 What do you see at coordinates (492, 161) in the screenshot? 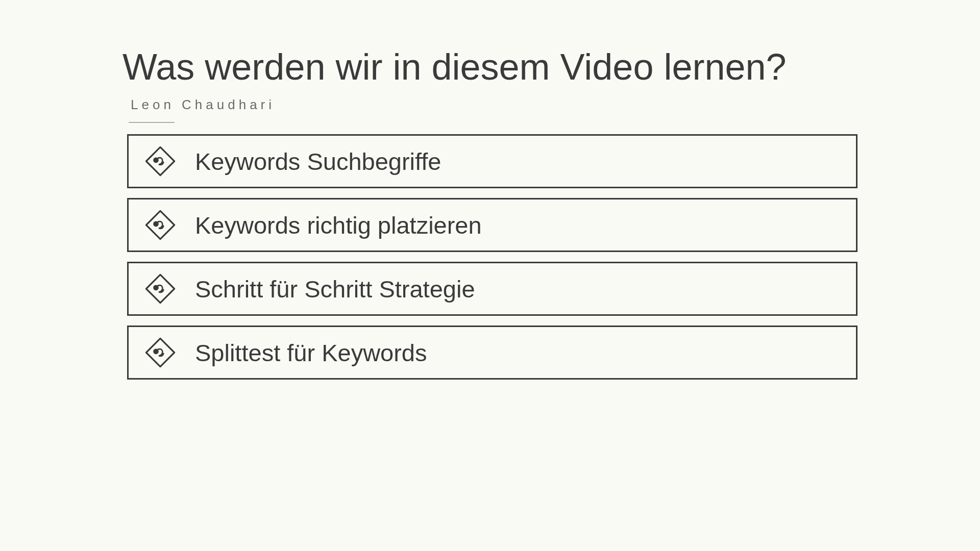
I see `list-item: Keywords Suchbegriffe` at bounding box center [492, 161].